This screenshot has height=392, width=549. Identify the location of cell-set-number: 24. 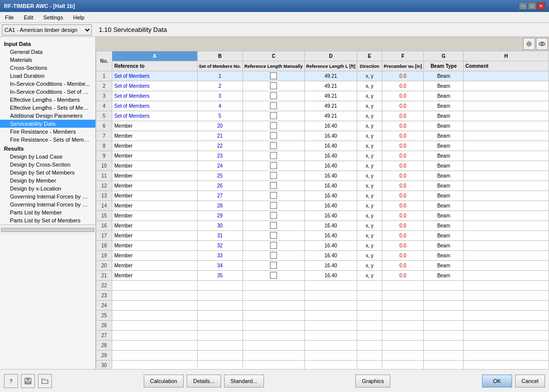
(220, 166).